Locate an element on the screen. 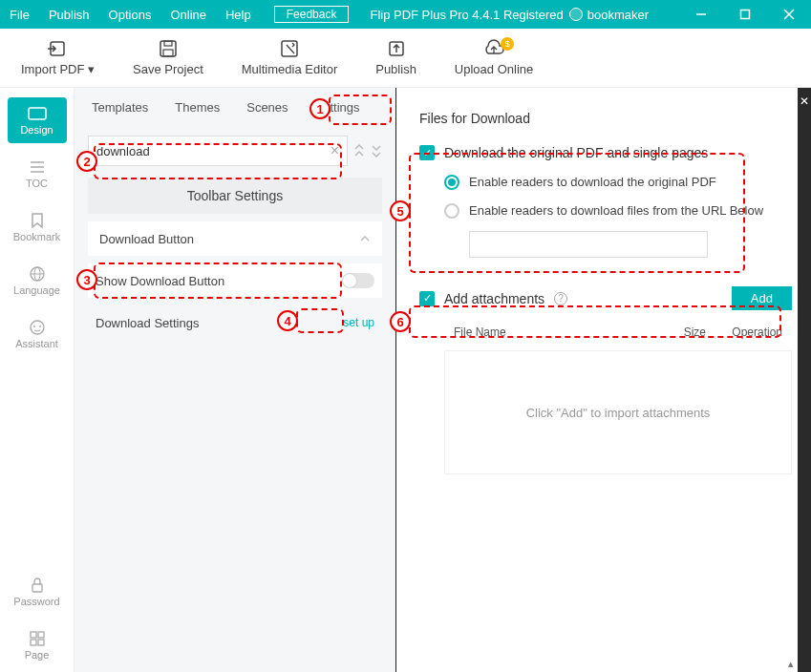 The width and height of the screenshot is (811, 672). multimedia-icon is located at coordinates (289, 49).